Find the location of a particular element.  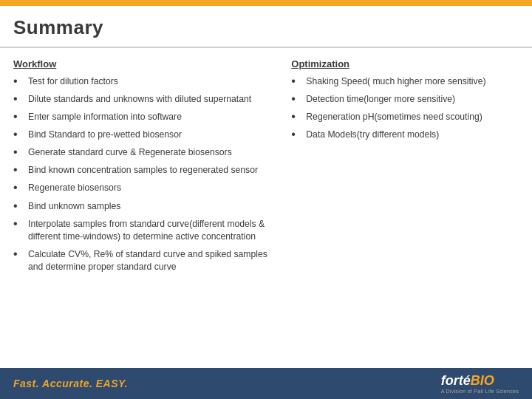

list-item: •Regenerate biosensors is located at coordinates (145, 188).